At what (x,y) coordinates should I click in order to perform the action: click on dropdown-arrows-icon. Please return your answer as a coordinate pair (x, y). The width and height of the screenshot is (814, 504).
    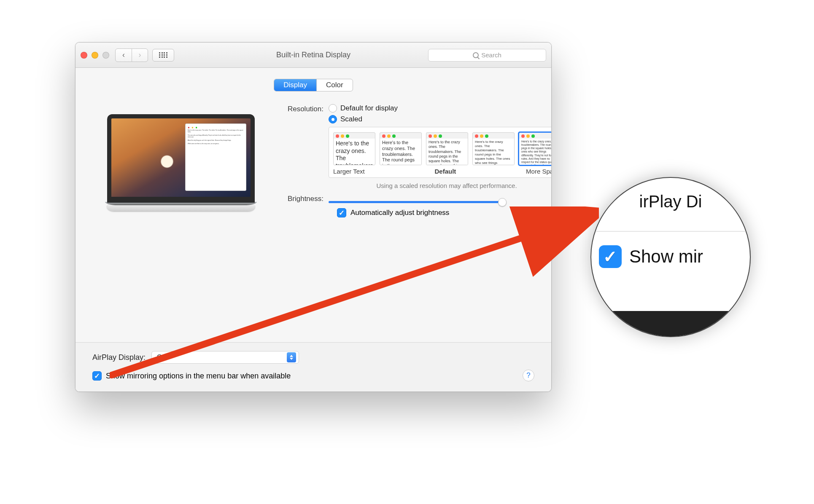
    Looking at the image, I should click on (291, 357).